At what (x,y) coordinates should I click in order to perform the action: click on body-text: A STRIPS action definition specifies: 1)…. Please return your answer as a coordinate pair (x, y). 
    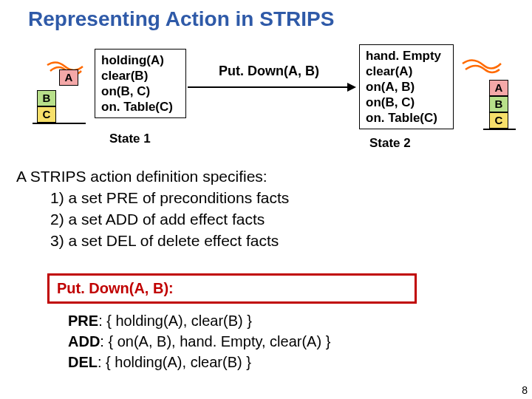
    Looking at the image, I should click on (152, 208).